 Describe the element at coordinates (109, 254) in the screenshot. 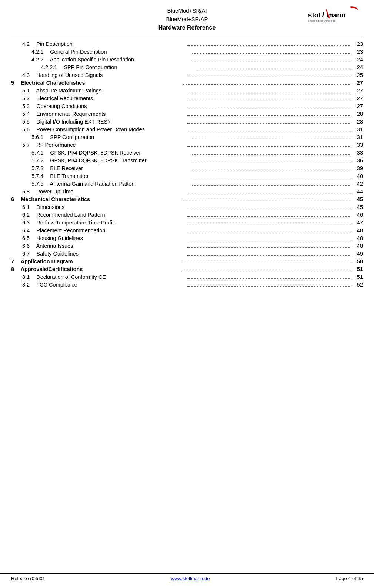

I see `entry-label: Safety Guidelines` at that location.